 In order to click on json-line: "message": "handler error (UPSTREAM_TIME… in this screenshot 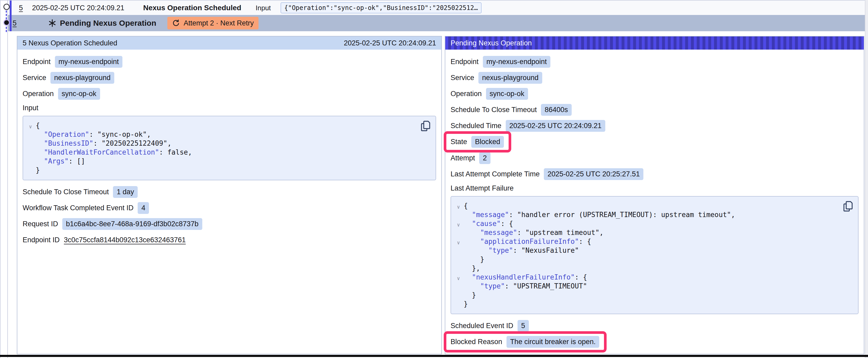, I will do `click(653, 215)`.